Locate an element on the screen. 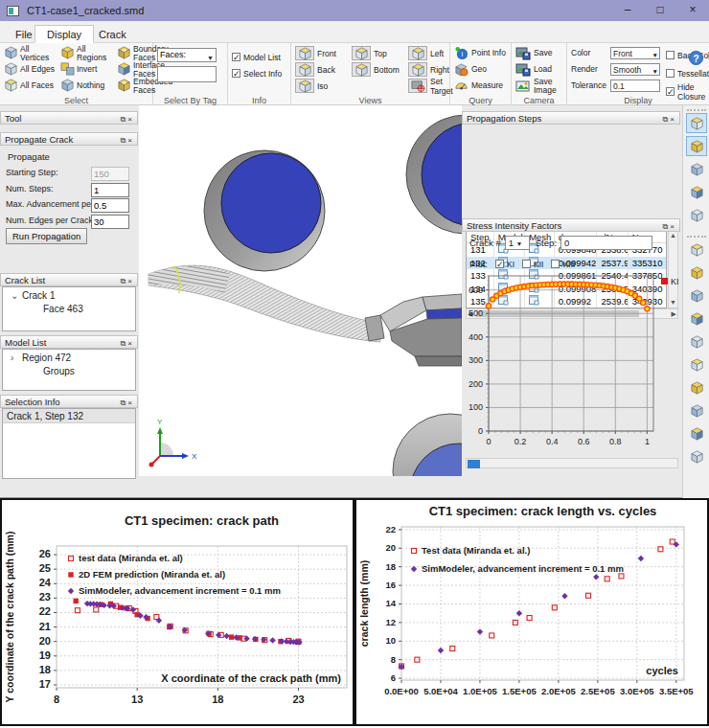  crack-tree-item-crack-1: ⌄Crack 1 is located at coordinates (69, 296).